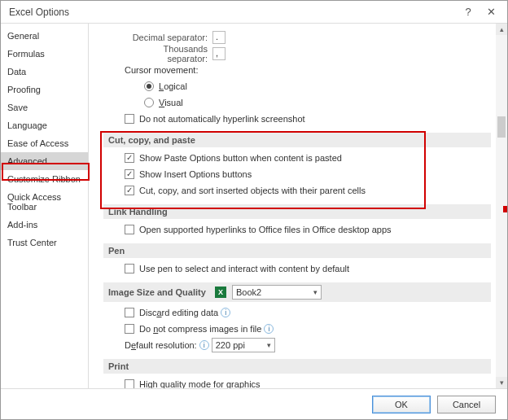  What do you see at coordinates (169, 37) in the screenshot?
I see `decimal-separator-label: Decimal separator:` at bounding box center [169, 37].